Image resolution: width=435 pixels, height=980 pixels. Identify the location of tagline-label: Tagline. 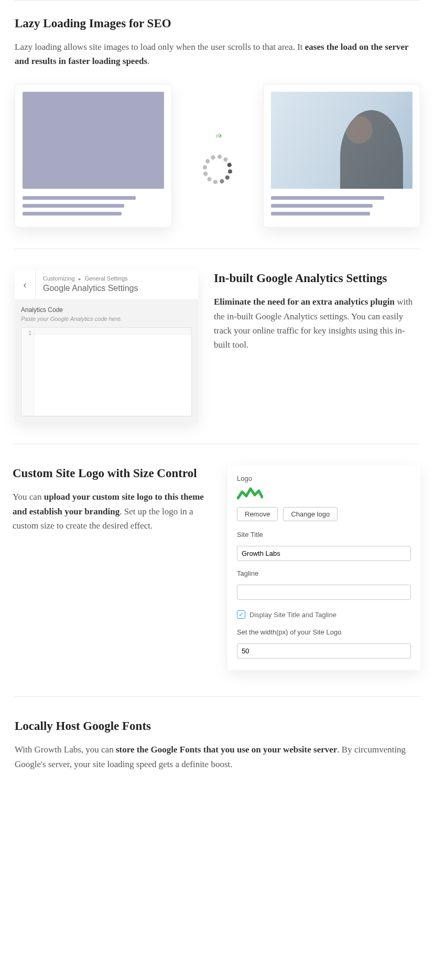
(324, 574).